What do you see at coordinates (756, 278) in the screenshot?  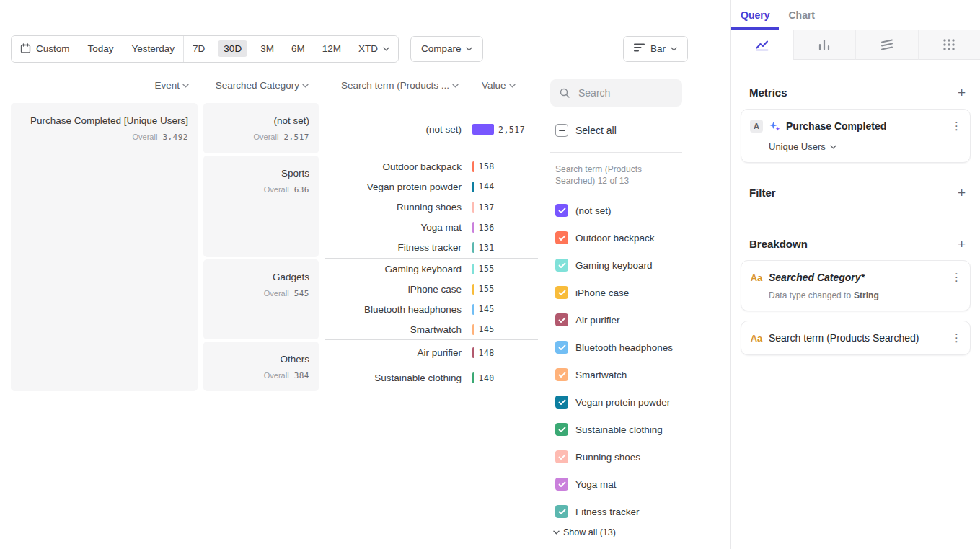 I see `string-property-icon: Aa` at bounding box center [756, 278].